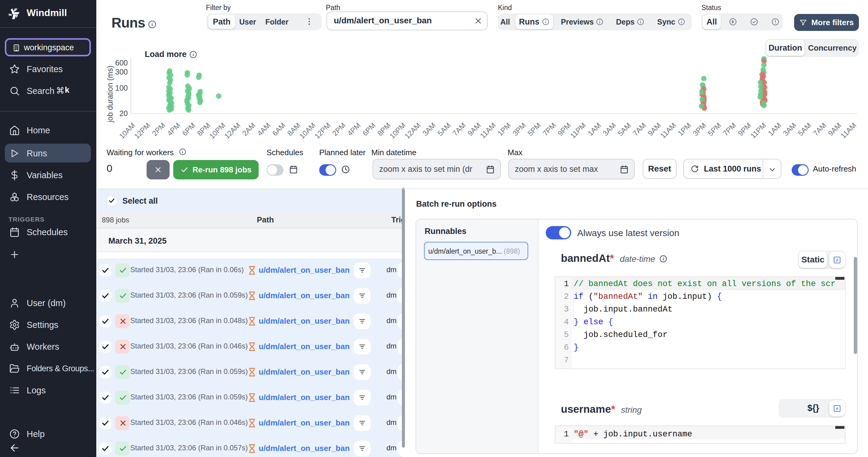 Image resolution: width=868 pixels, height=457 pixels. What do you see at coordinates (249, 129) in the screenshot?
I see `svg-text: 2AM` at bounding box center [249, 129].